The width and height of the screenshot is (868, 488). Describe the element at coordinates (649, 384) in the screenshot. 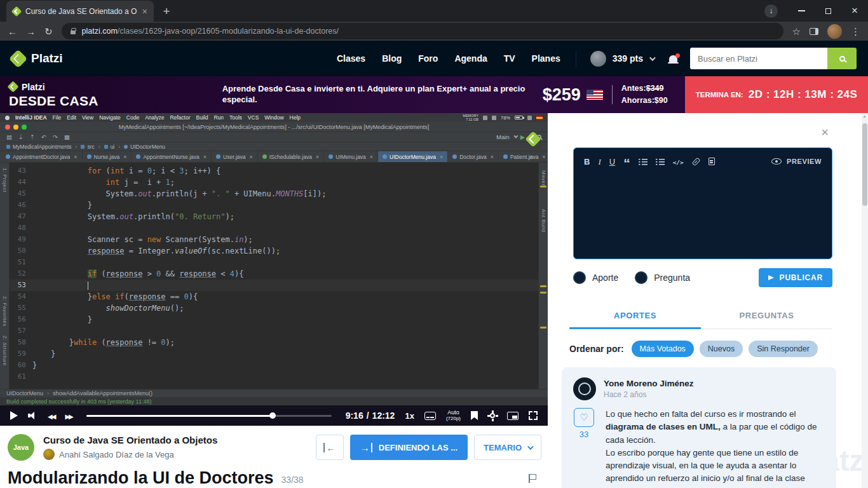

I see `commenter-name: Yone Moreno Jiménez` at that location.